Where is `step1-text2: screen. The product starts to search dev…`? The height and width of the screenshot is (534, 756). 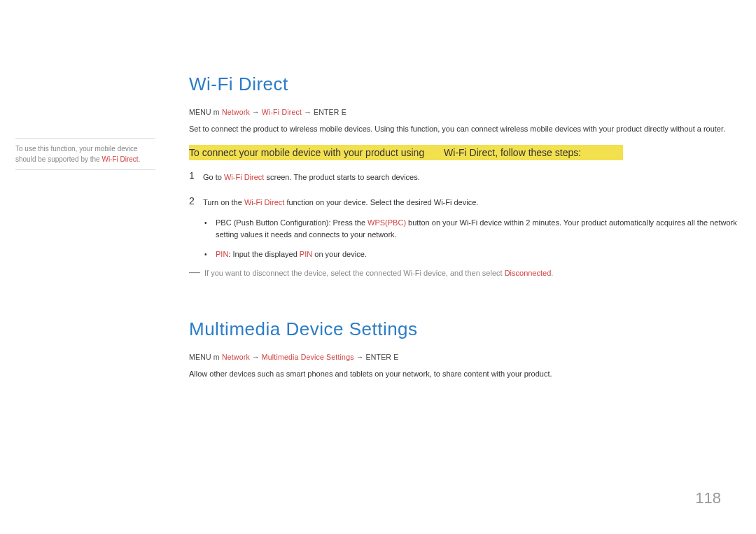
step1-text2: screen. The product starts to search dev… is located at coordinates (342, 177).